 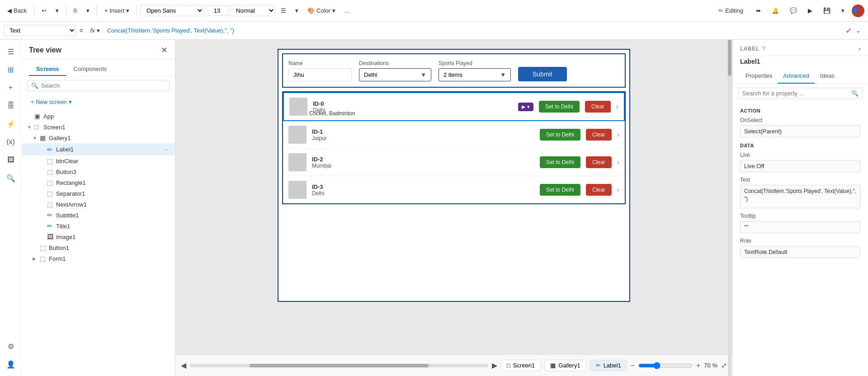 What do you see at coordinates (764, 49) in the screenshot?
I see `label-help-icon: ?` at bounding box center [764, 49].